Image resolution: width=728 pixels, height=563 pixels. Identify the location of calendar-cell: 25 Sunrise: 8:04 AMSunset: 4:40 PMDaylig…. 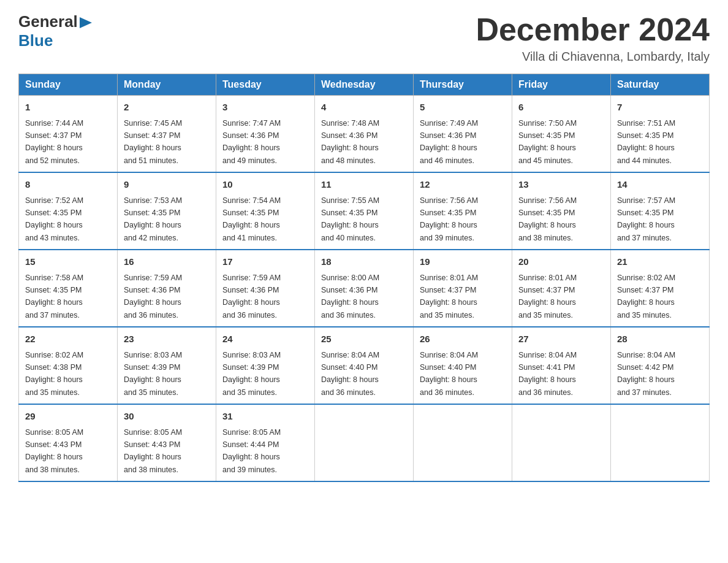
(364, 366).